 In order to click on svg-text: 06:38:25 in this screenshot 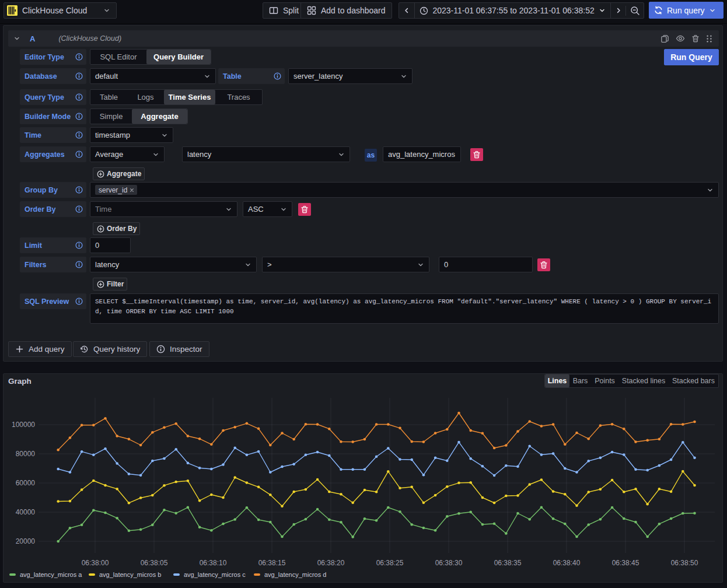, I will do `click(390, 563)`.